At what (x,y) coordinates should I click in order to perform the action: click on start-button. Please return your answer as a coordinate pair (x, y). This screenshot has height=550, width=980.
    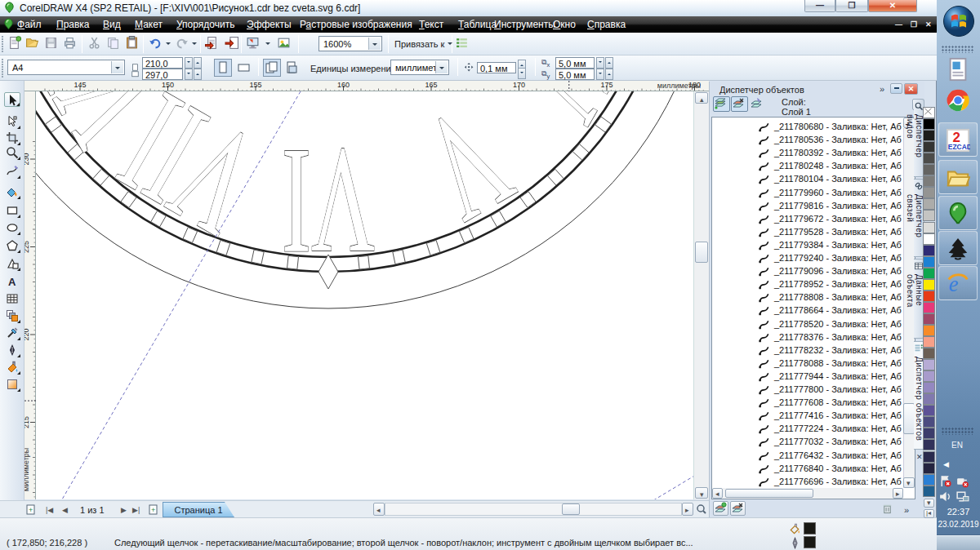
    Looking at the image, I should click on (959, 22).